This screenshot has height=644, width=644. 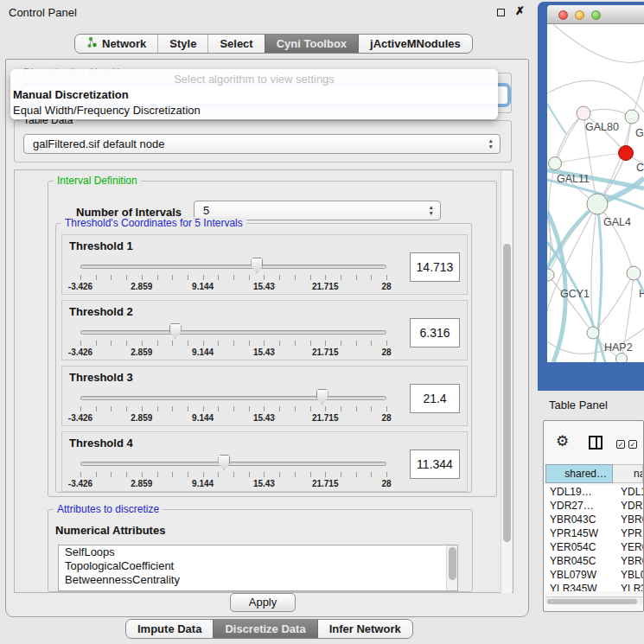 What do you see at coordinates (579, 474) in the screenshot?
I see `column-header-shared-name: shared…` at bounding box center [579, 474].